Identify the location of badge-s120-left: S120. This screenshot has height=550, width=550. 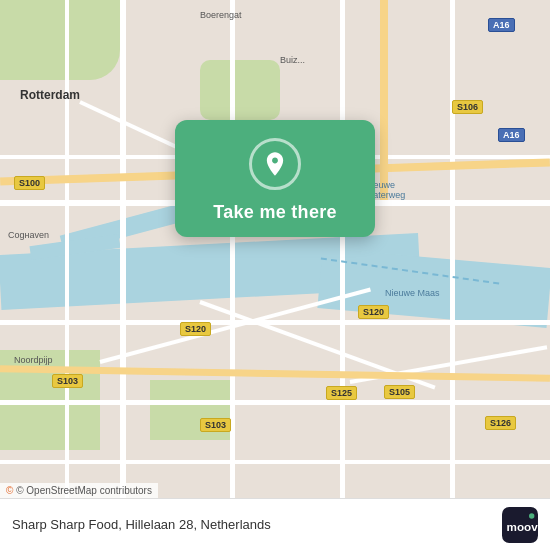
(196, 329).